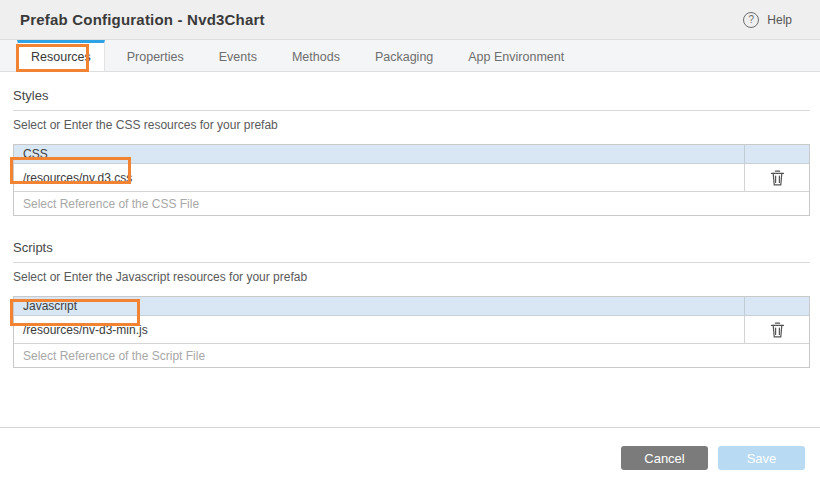 Image resolution: width=820 pixels, height=487 pixels. Describe the element at coordinates (316, 56) in the screenshot. I see `tab-methods: Methods` at that location.